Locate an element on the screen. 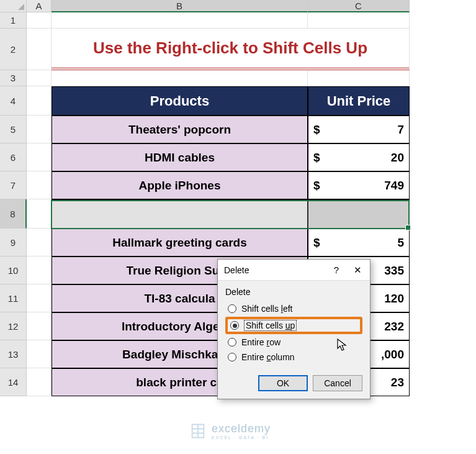  table-row: $20 is located at coordinates (359, 158).